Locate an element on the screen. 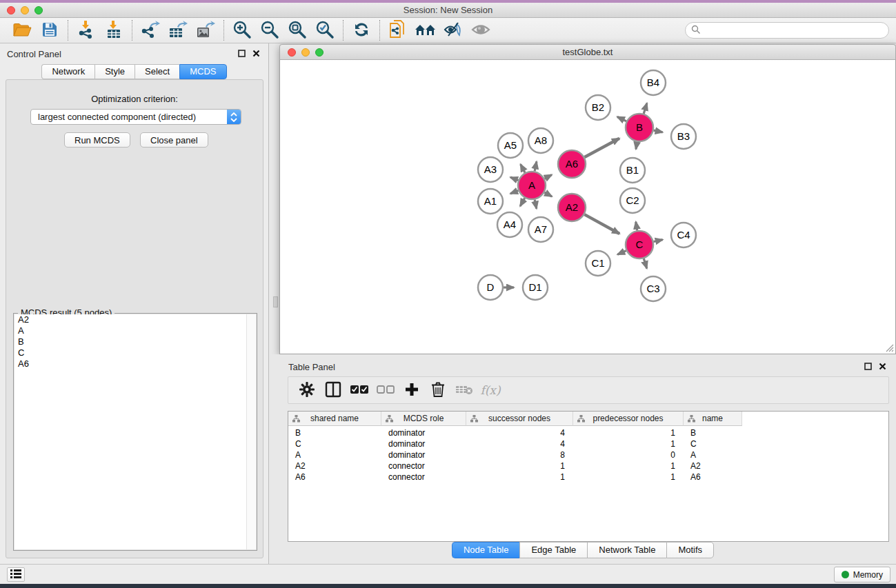 This screenshot has height=588, width=896. delete-column-button is located at coordinates (438, 390).